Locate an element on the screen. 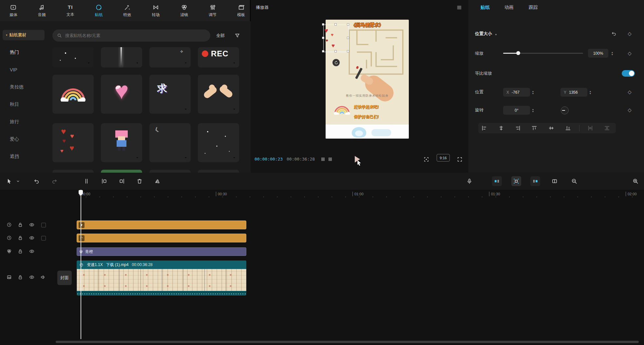 Image resolution: width=644 pixels, height=345 pixels. record-voiceover-icon is located at coordinates (470, 182).